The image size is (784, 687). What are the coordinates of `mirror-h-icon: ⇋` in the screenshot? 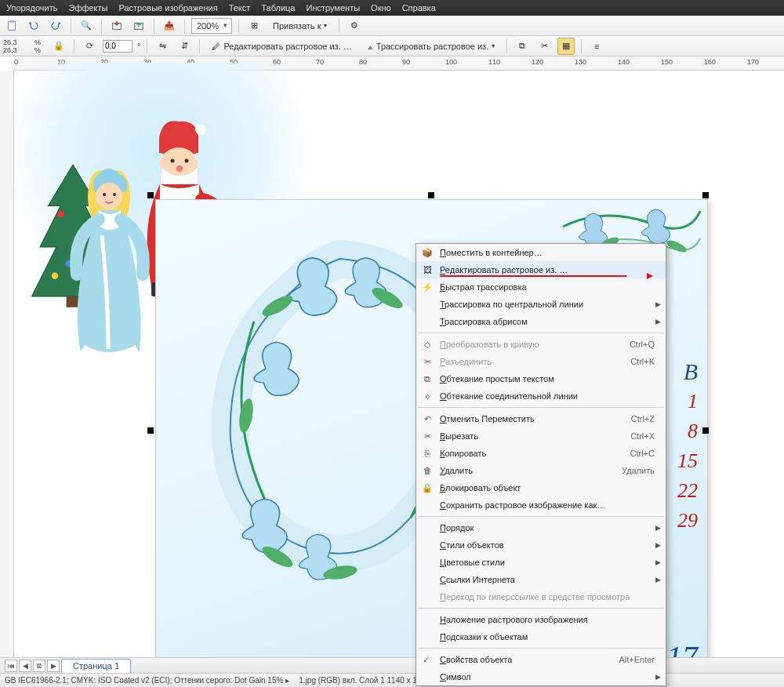 It's located at (162, 46).